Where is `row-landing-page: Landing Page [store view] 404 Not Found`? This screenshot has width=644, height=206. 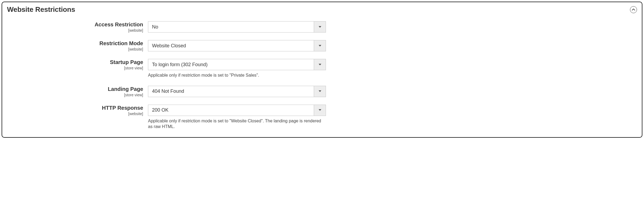 row-landing-page: Landing Page [store view] 404 Not Found is located at coordinates (322, 91).